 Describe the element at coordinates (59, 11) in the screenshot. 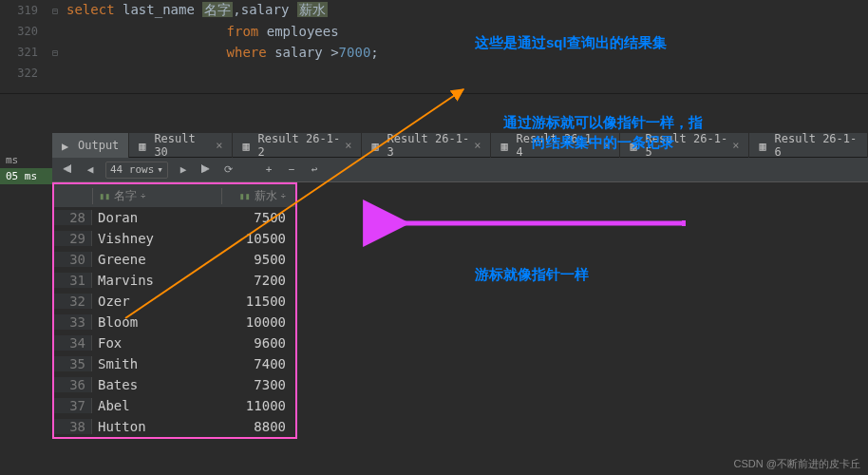

I see `fold-icon: ⊟` at that location.